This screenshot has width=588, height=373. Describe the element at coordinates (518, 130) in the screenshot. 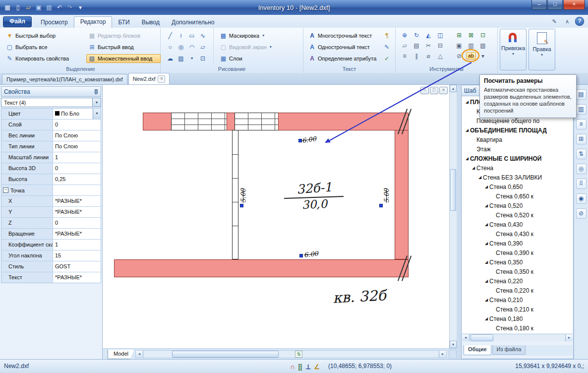

I see `tree-item: ◢ОБЪЕДИНЕНИЕ ПЛОЩАД` at that location.